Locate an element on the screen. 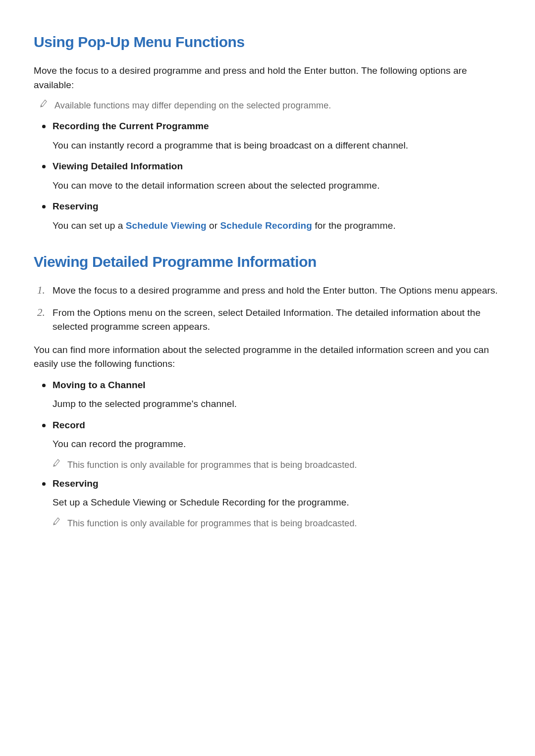 The image size is (535, 756). link-schedule-recording: Schedule Recording is located at coordinates (267, 226).